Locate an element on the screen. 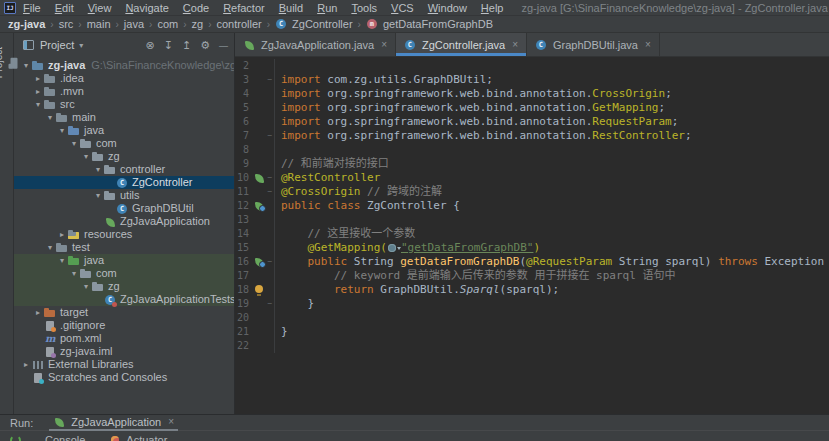  menu-help: Help is located at coordinates (492, 8).